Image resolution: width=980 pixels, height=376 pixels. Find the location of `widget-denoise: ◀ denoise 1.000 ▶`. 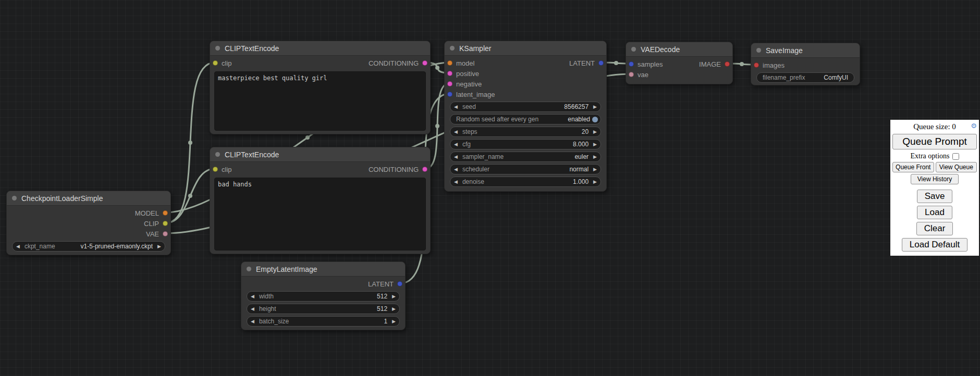

widget-denoise: ◀ denoise 1.000 ▶ is located at coordinates (525, 182).